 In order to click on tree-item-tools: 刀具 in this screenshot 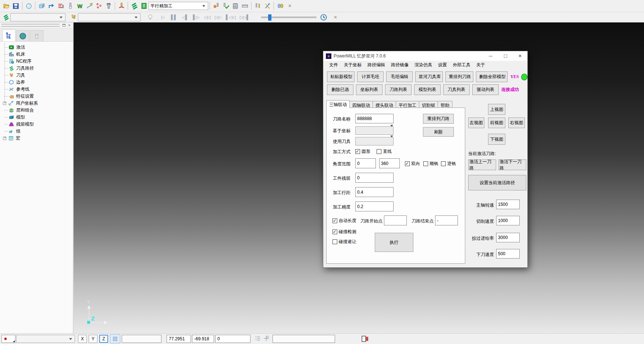, I will do `click(38, 75)`.